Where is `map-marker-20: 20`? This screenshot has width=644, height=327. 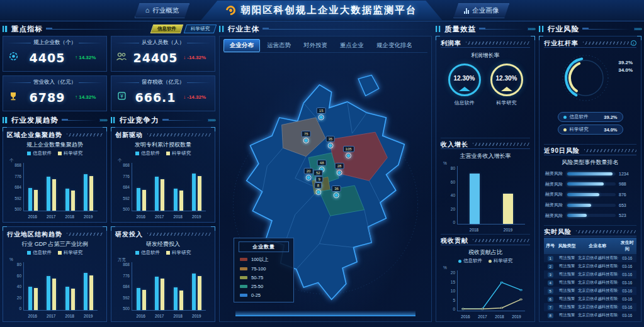
map-marker-20: 20 is located at coordinates (308, 174).